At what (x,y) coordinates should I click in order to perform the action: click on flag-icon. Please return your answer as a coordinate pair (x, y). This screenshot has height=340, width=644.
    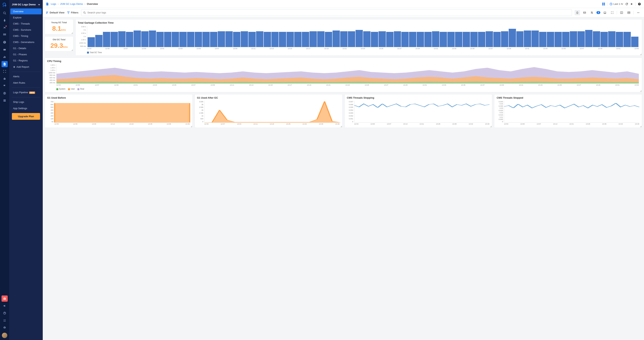
    Looking at the image, I should click on (4, 86).